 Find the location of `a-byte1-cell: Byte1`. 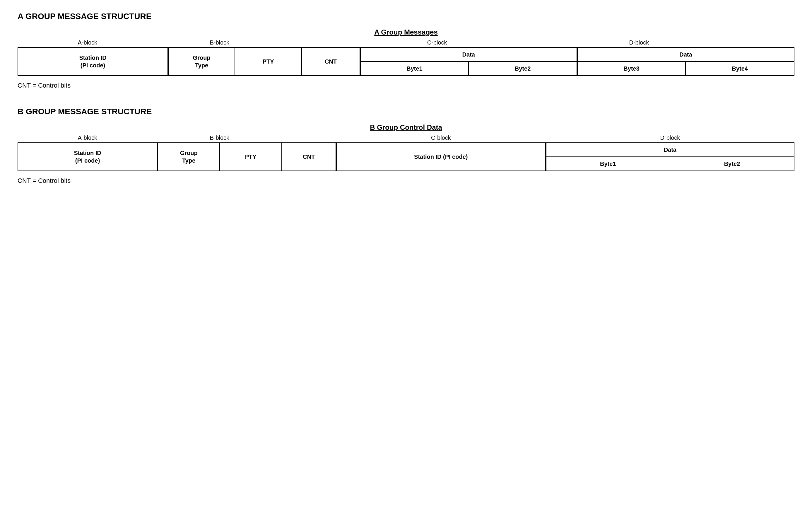

a-byte1-cell: Byte1 is located at coordinates (415, 69).